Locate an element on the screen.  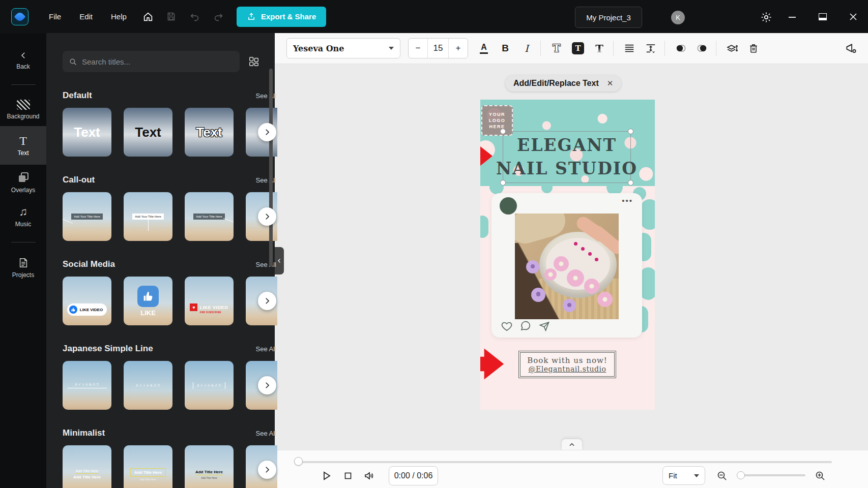
sidebar-item-music: ♫ Music is located at coordinates (23, 217).